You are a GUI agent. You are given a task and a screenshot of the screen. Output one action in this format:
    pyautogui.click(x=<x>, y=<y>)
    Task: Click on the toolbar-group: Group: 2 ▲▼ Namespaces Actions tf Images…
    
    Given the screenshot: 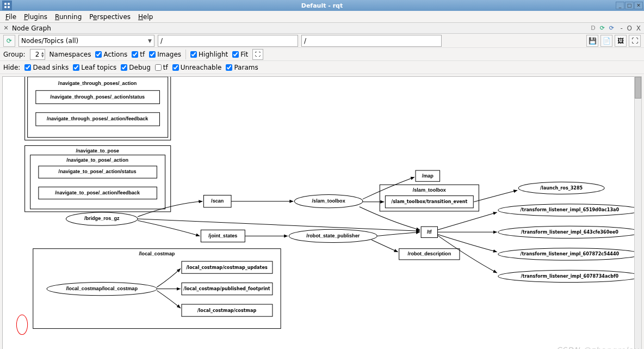 What is the action you would take?
    pyautogui.click(x=322, y=54)
    